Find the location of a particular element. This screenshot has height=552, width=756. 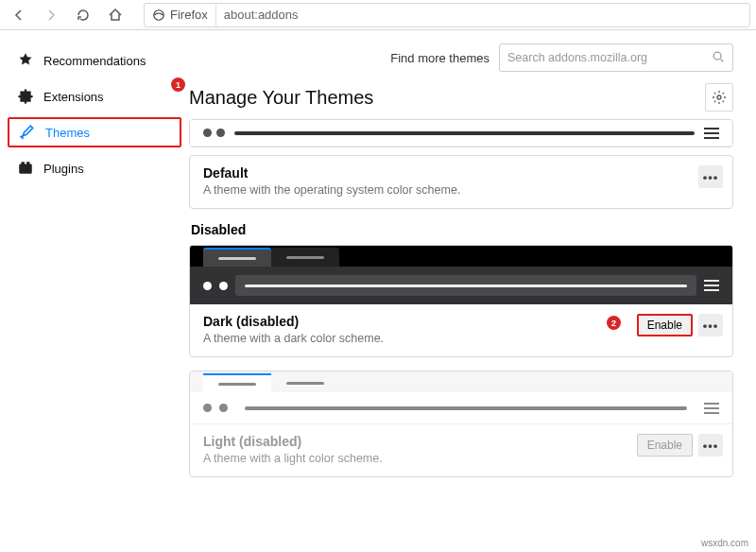

identity-label: Firefox is located at coordinates (189, 15).